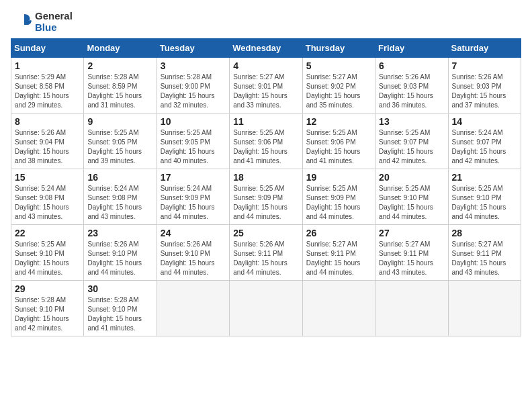  Describe the element at coordinates (339, 197) in the screenshot. I see `calendar-day-cell: 19Sunrise: 5:25 AM Sunset: 9:09 PM Dayli…` at that location.